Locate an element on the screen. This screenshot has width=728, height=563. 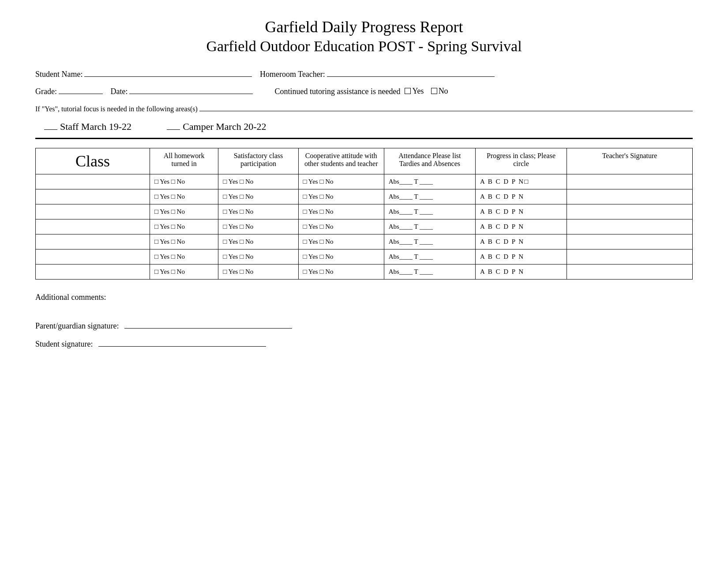
homework-cell-1: □ Yes □ No is located at coordinates (184, 197).